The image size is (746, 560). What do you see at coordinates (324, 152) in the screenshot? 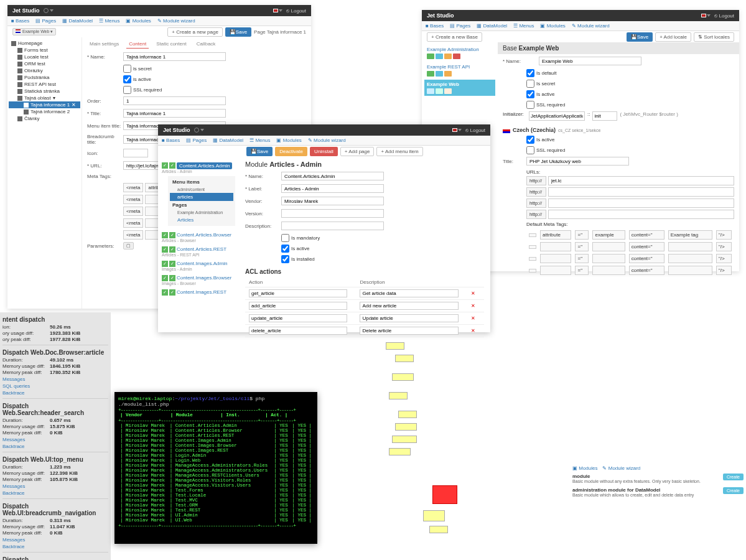
I see `uninstall-button: Uninstall` at bounding box center [324, 152].